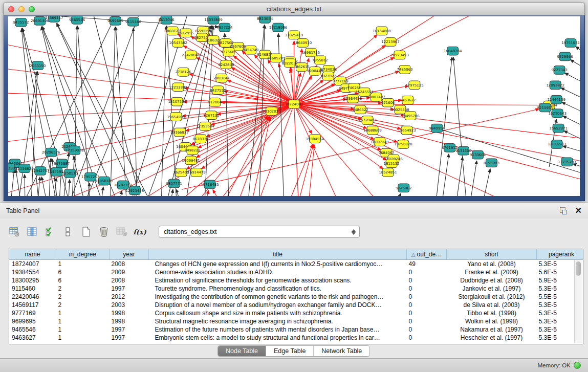 This screenshot has height=372, width=588. Describe the element at coordinates (215, 102) in the screenshot. I see `network-node: 917004` at that location.